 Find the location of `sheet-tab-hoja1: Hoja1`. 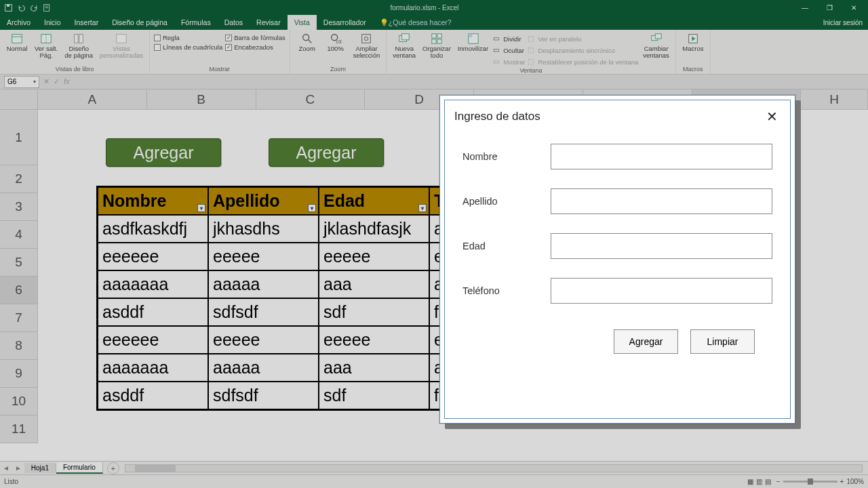

sheet-tab-hoja1: Hoja1 is located at coordinates (41, 468).